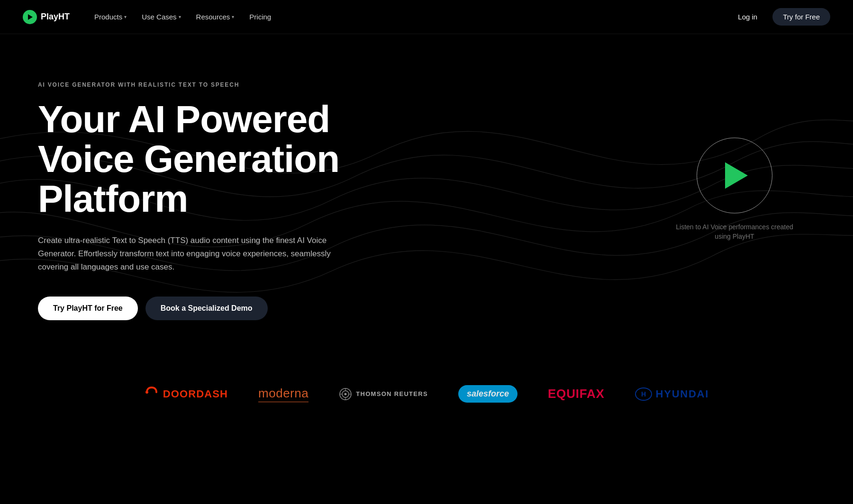 The width and height of the screenshot is (853, 504). What do you see at coordinates (215, 17) in the screenshot?
I see `nav-item-resources: Resources ▾` at bounding box center [215, 17].